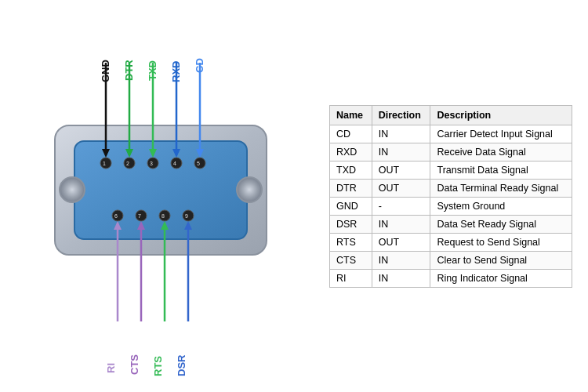 Image resolution: width=588 pixels, height=392 pixels. What do you see at coordinates (351, 224) in the screenshot?
I see `table-cell-5-0: DSR` at bounding box center [351, 224].